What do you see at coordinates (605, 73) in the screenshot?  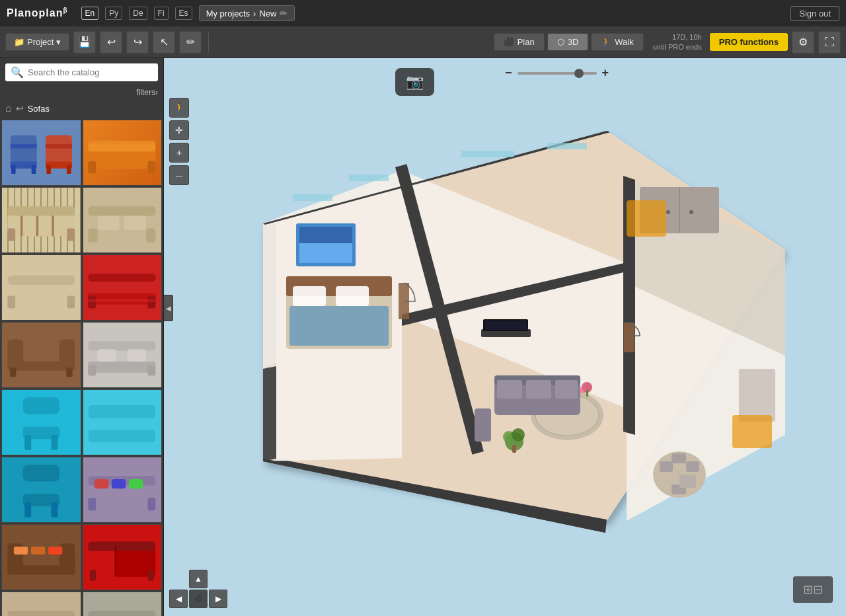 I see `zoom-plus-label: +` at bounding box center [605, 73].